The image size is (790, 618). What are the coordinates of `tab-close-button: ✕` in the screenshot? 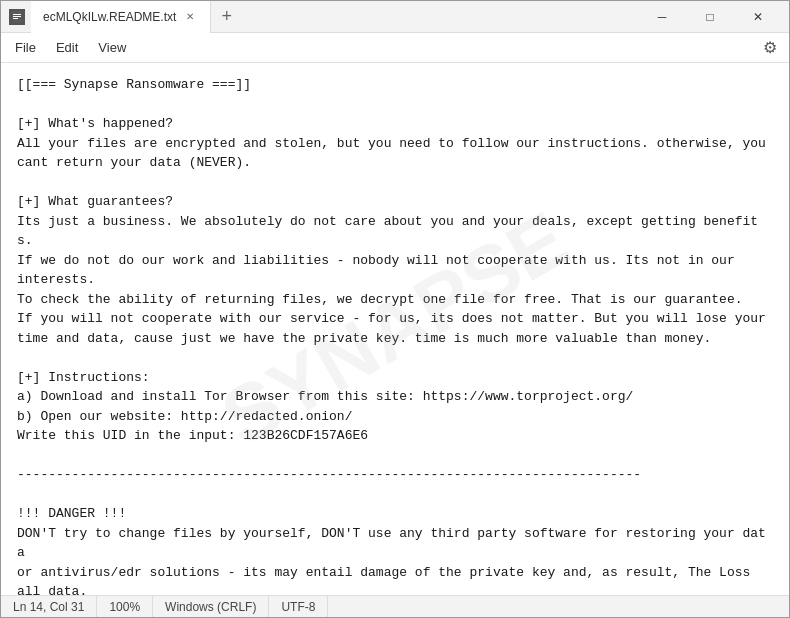 It's located at (190, 16).